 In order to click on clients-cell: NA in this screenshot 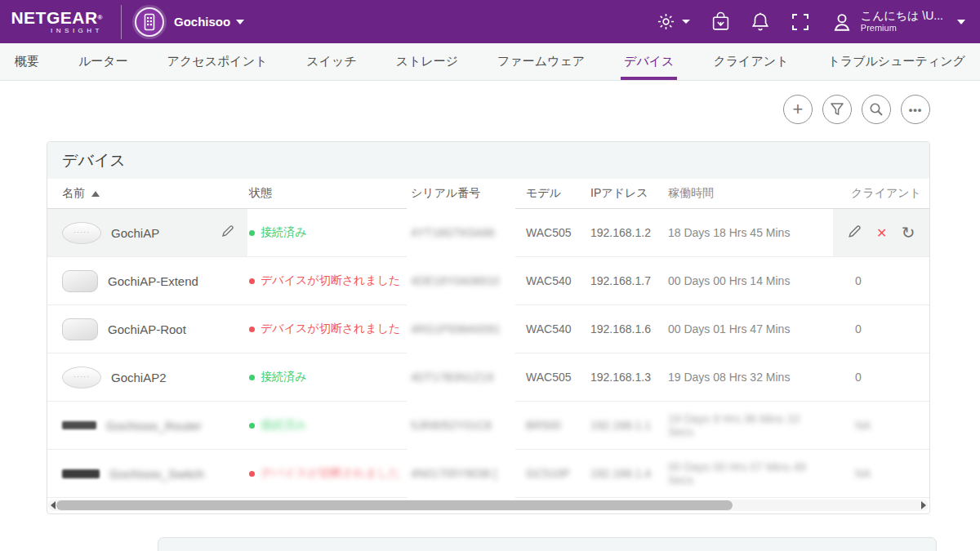, I will do `click(875, 425)`.